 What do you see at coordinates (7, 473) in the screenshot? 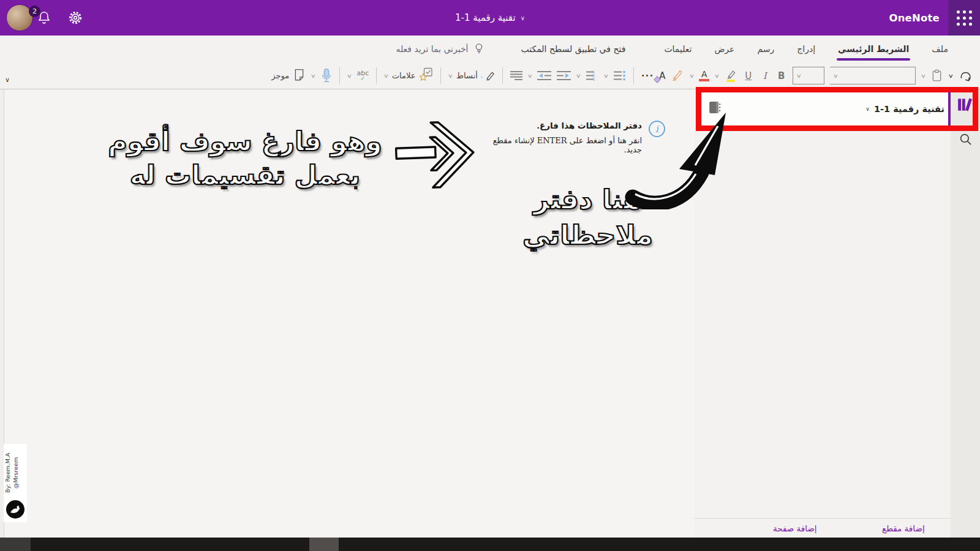
I see `watermark-byline: By: Reem.M.A` at bounding box center [7, 473].